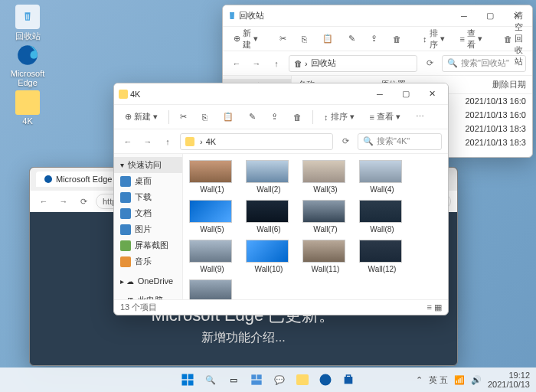 Image resolution: width=536 pixels, height=392 pixels. Describe the element at coordinates (492, 84) in the screenshot. I see `col-date: 删除日期` at that location.